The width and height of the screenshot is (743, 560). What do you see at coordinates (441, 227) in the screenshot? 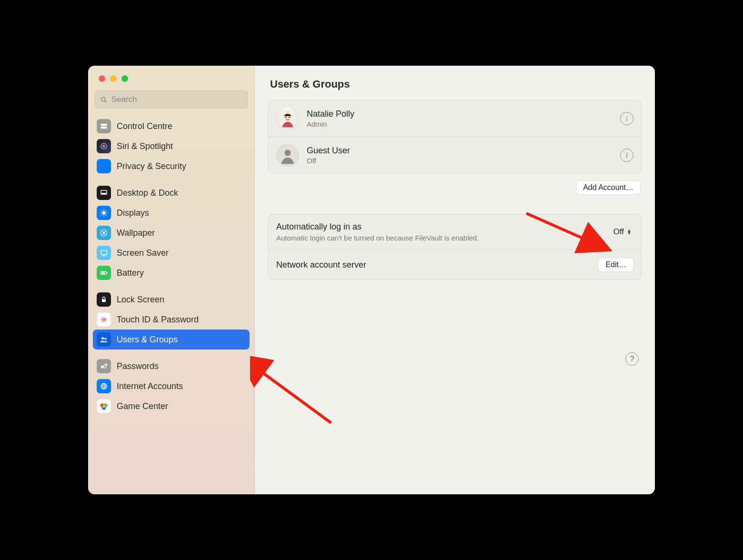
I see `auto-login-label: Automatically log in as` at bounding box center [441, 227].